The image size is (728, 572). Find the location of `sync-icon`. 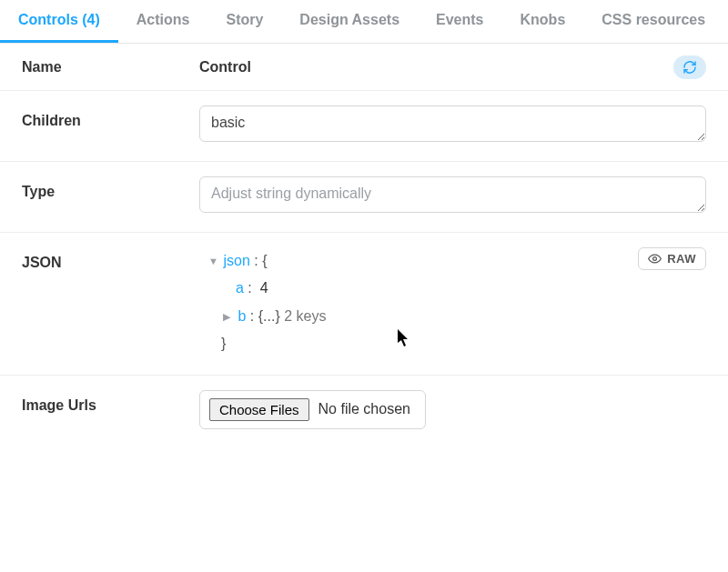

sync-icon is located at coordinates (690, 67).